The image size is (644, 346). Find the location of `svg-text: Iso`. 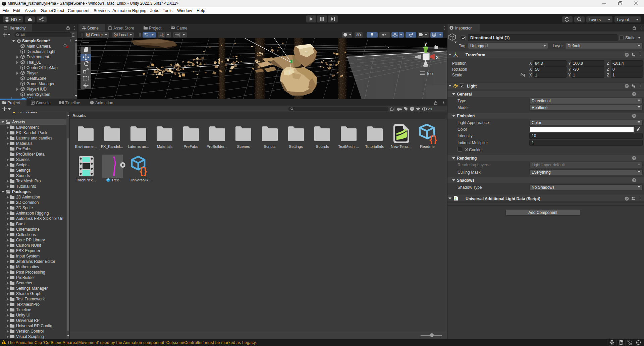

svg-text: Iso is located at coordinates (430, 74).